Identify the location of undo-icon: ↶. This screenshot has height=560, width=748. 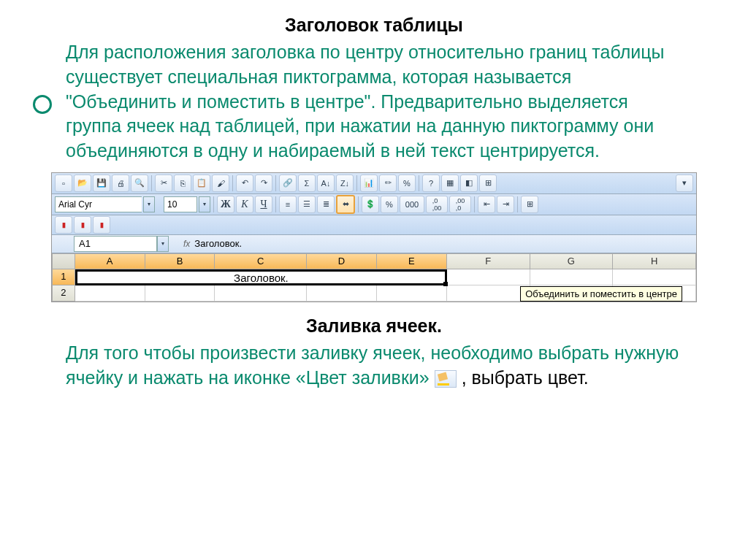
(245, 183).